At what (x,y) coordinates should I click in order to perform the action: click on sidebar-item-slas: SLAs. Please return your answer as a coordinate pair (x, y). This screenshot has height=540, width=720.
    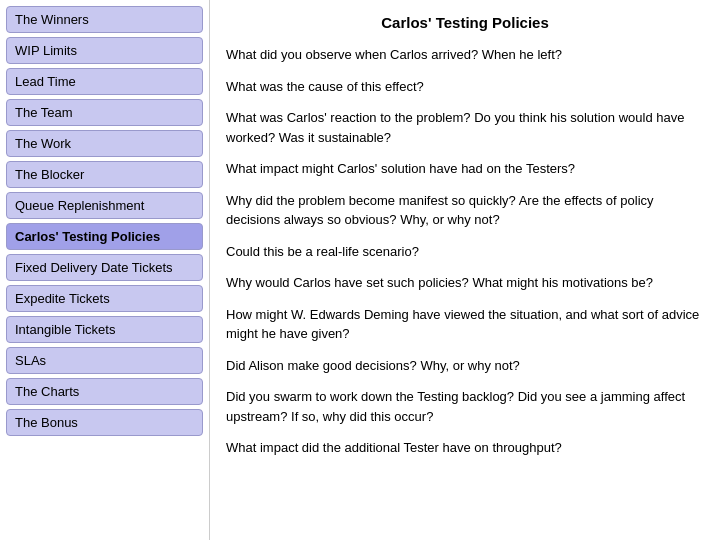
    Looking at the image, I should click on (104, 360).